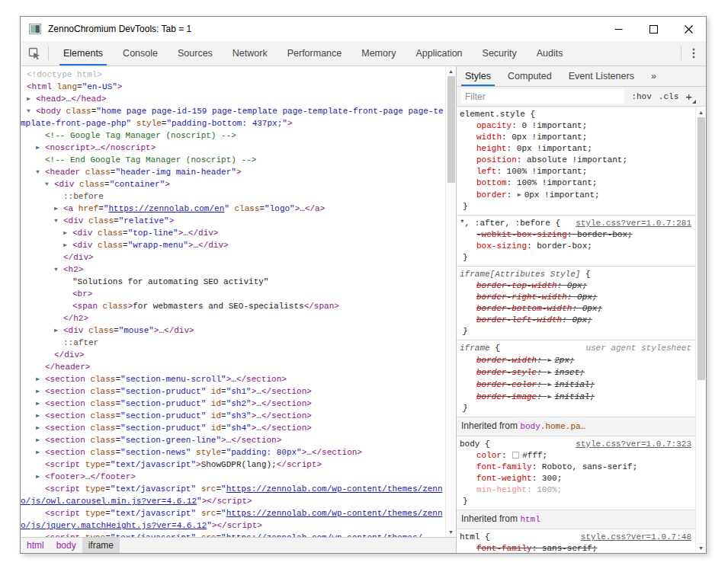  Describe the element at coordinates (233, 477) in the screenshot. I see `dom-tree-line: ▶<footer>…</footer>` at that location.